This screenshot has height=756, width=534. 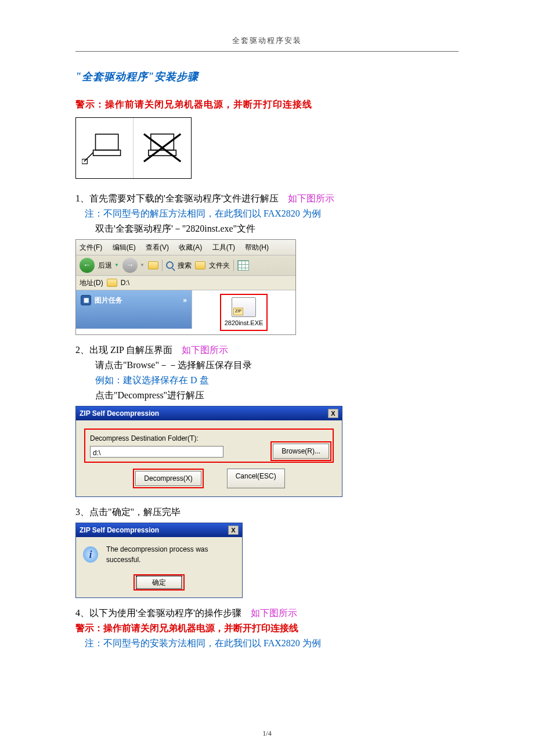 What do you see at coordinates (205, 350) in the screenshot?
I see `step2-hint: 如下图所示` at bounding box center [205, 350].